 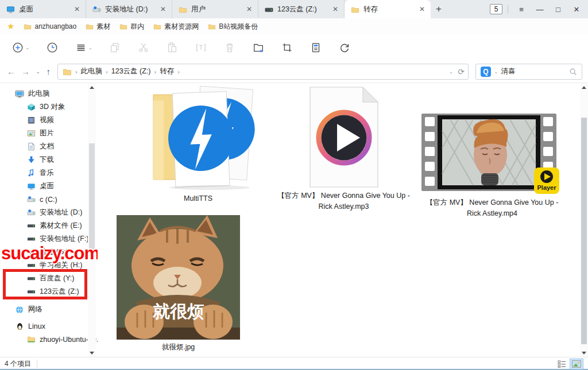 I want to click on new-tab-button: +, so click(x=439, y=9).